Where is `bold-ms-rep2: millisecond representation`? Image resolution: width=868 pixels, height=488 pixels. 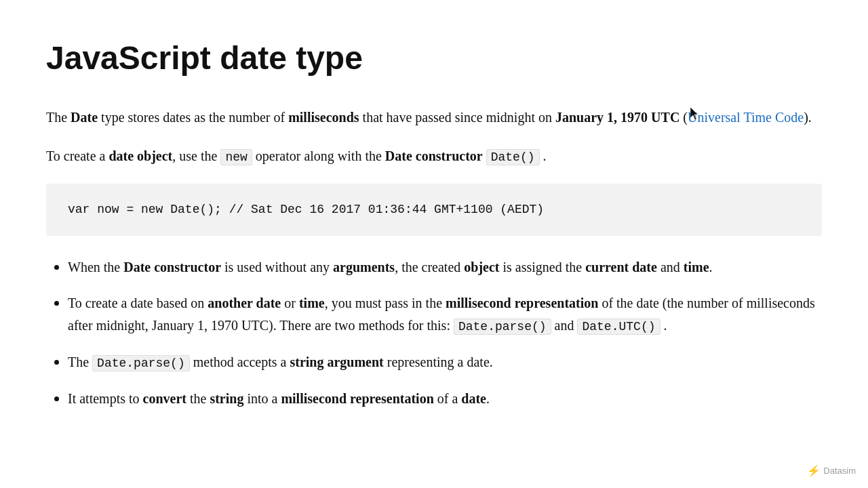 bold-ms-rep2: millisecond representation is located at coordinates (357, 399).